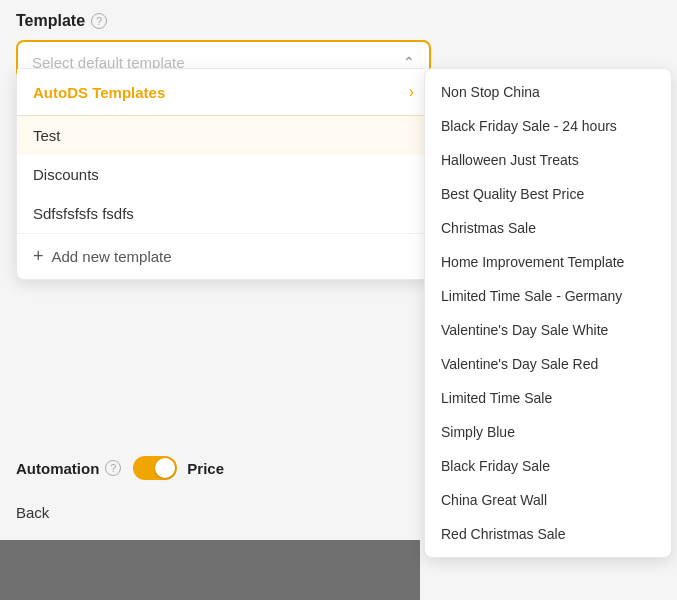 This screenshot has width=677, height=600. Describe the element at coordinates (210, 570) in the screenshot. I see `bottom-bar` at that location.